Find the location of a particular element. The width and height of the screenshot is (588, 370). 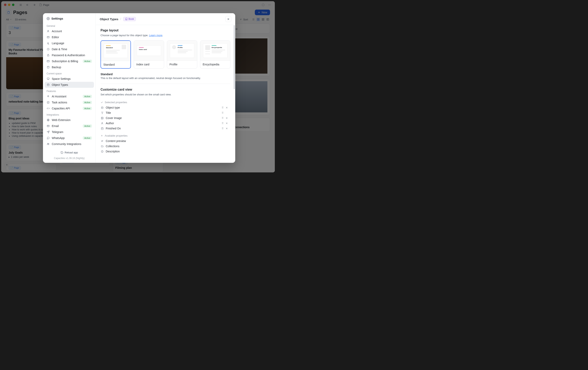

nav-password: Password & Authentication is located at coordinates (69, 55).